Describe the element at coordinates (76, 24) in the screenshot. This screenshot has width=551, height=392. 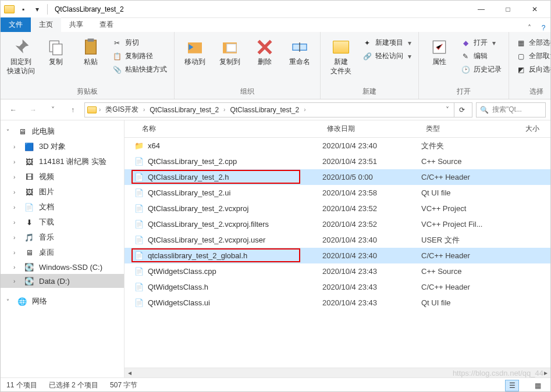
I see `tab-share: 共享` at that location.